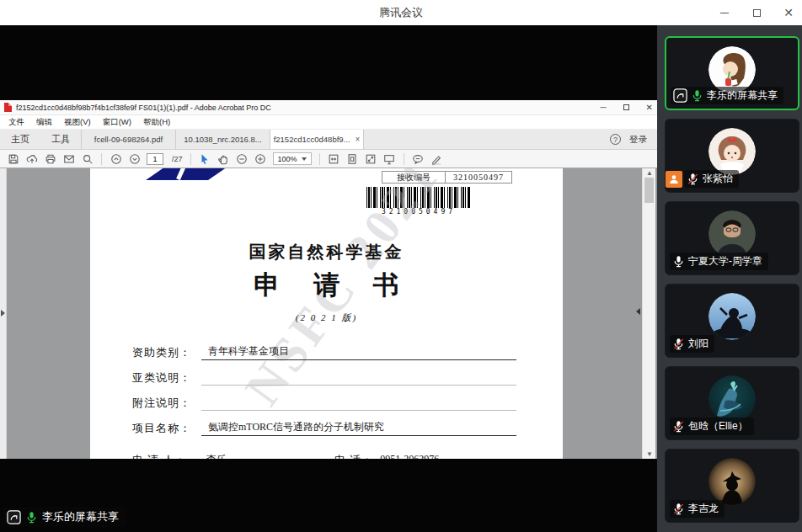 The height and width of the screenshot is (532, 802). Describe the element at coordinates (789, 13) in the screenshot. I see `close-button: ✕` at that location.